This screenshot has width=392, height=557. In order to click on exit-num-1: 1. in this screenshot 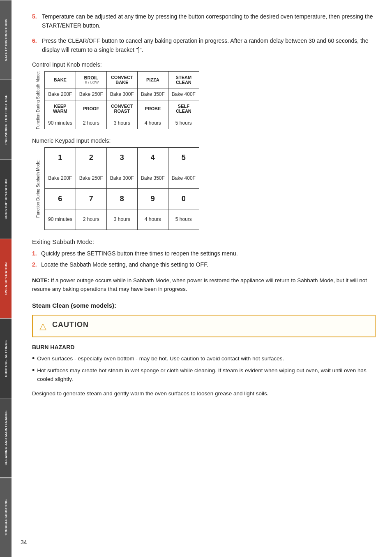, I will do `click(36, 253)`.